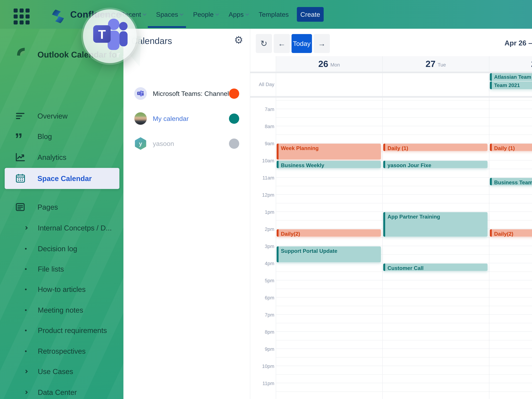  I want to click on sidebar-page-item: Use Cases, so click(62, 371).